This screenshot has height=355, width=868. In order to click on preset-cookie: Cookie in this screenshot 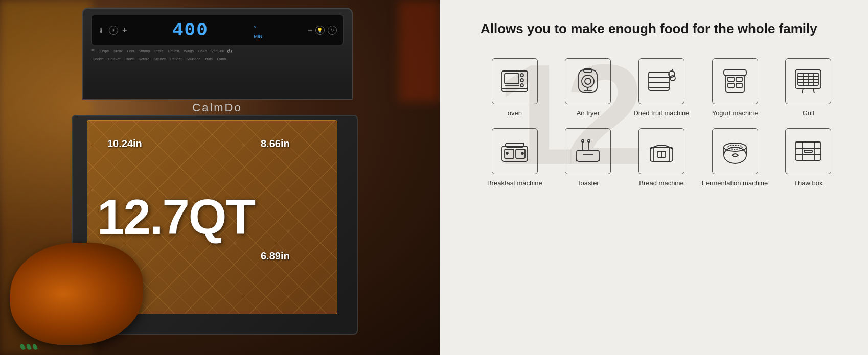, I will do `click(98, 59)`.